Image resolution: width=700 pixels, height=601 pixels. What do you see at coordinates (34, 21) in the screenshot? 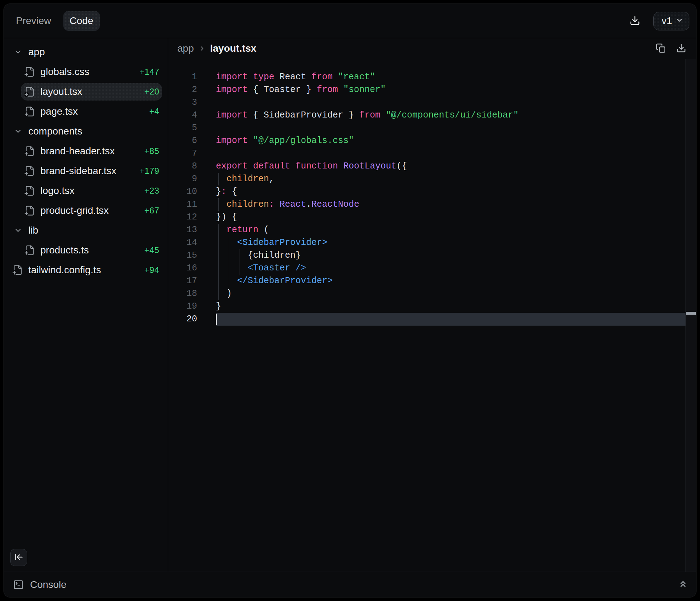
I see `tab-preview: Preview` at bounding box center [34, 21].